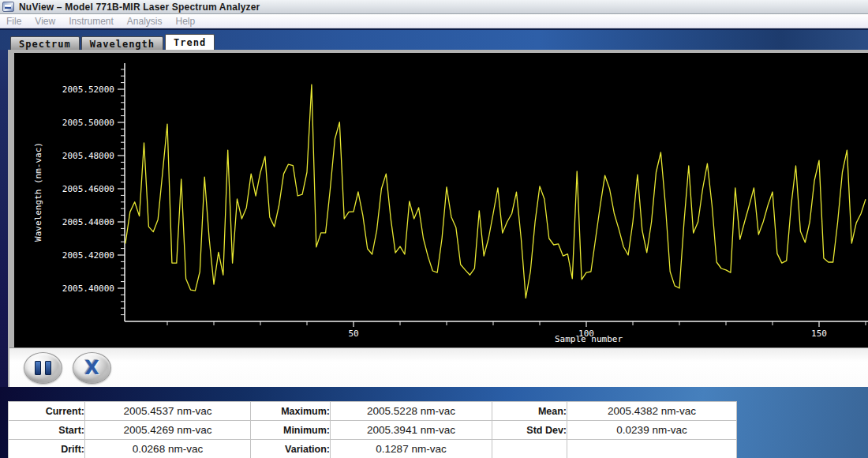 The width and height of the screenshot is (868, 458). Describe the element at coordinates (45, 21) in the screenshot. I see `menu-item-view: View` at that location.